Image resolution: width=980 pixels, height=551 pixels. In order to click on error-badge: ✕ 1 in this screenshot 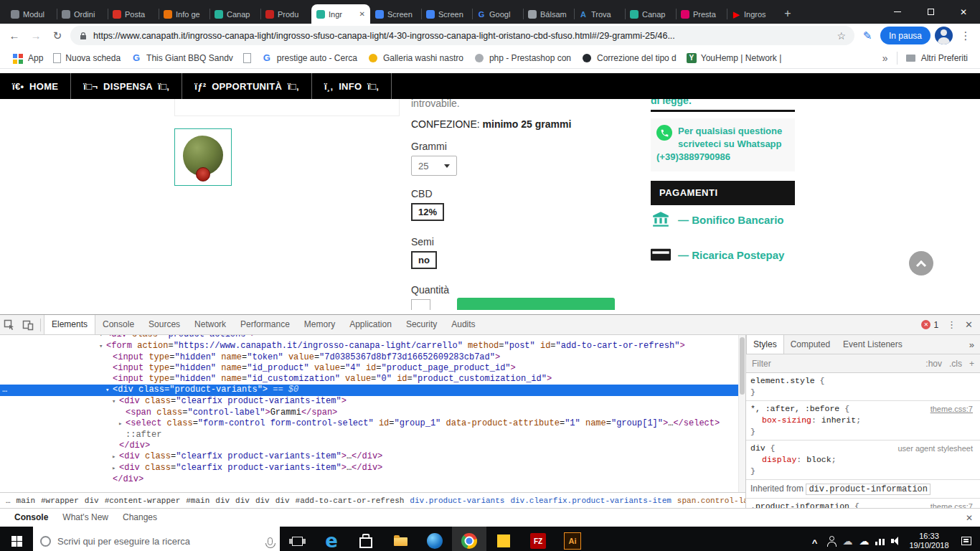, I will do `click(930, 325)`.